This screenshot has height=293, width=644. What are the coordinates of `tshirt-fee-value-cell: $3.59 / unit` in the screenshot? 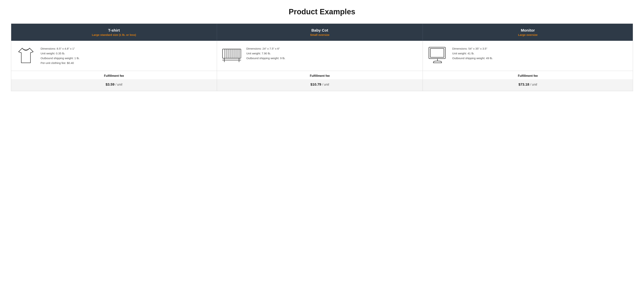 It's located at (114, 85).